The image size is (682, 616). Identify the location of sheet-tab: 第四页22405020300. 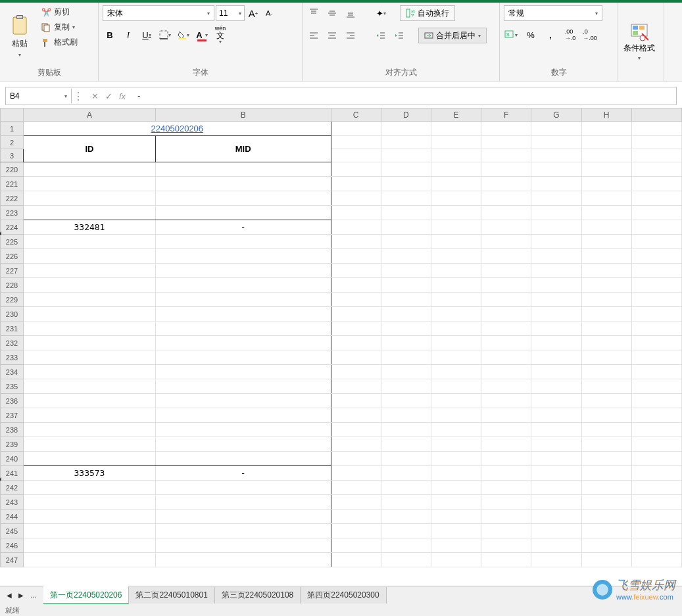
(343, 596).